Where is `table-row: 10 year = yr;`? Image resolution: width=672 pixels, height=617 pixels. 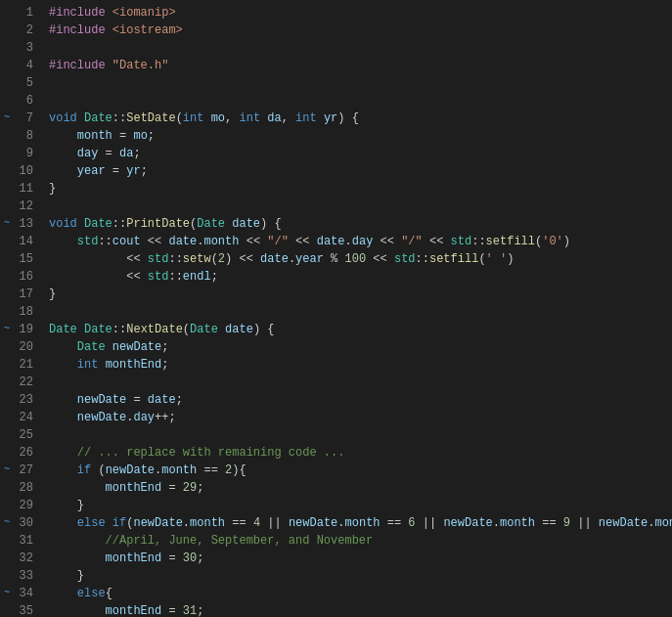
table-row: 10 year = yr; is located at coordinates (336, 171).